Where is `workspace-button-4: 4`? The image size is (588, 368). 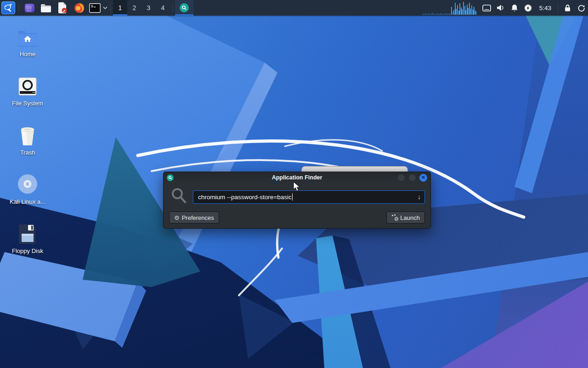 workspace-button-4: 4 is located at coordinates (163, 8).